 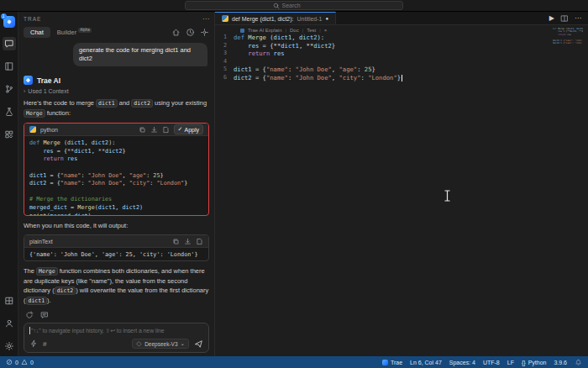 What do you see at coordinates (198, 344) in the screenshot?
I see `send-icon` at bounding box center [198, 344].